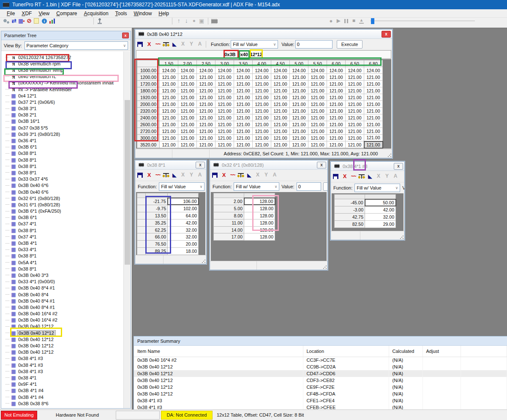  I want to click on window-titlebar: 0x38 8*1x, so click(171, 165).